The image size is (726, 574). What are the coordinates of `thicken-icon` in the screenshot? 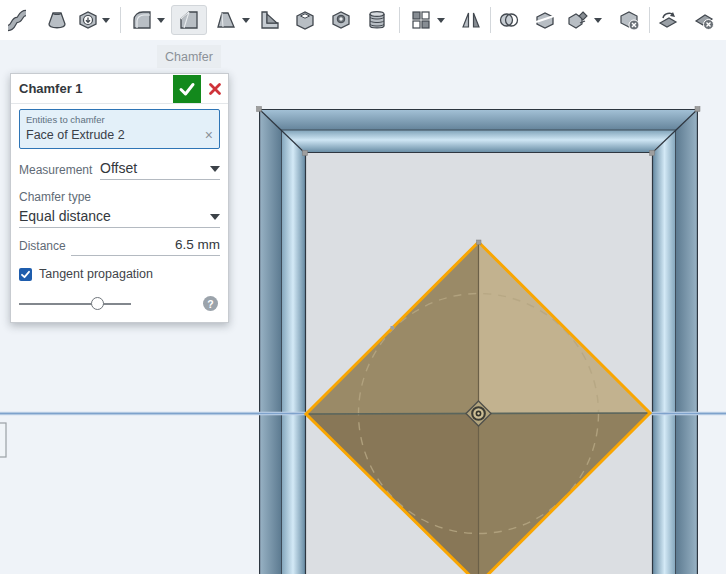 It's located at (88, 20).